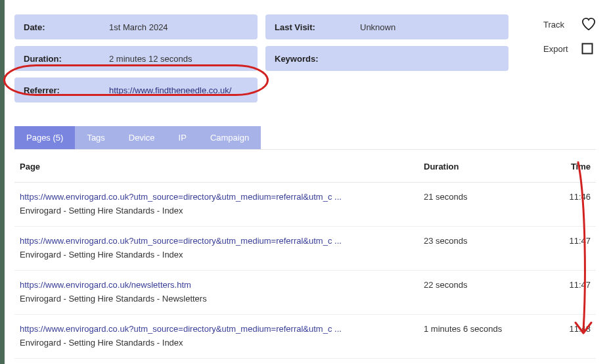 Image resolution: width=609 pixels, height=364 pixels. What do you see at coordinates (217, 166) in the screenshot?
I see `col-page: Page` at bounding box center [217, 166].